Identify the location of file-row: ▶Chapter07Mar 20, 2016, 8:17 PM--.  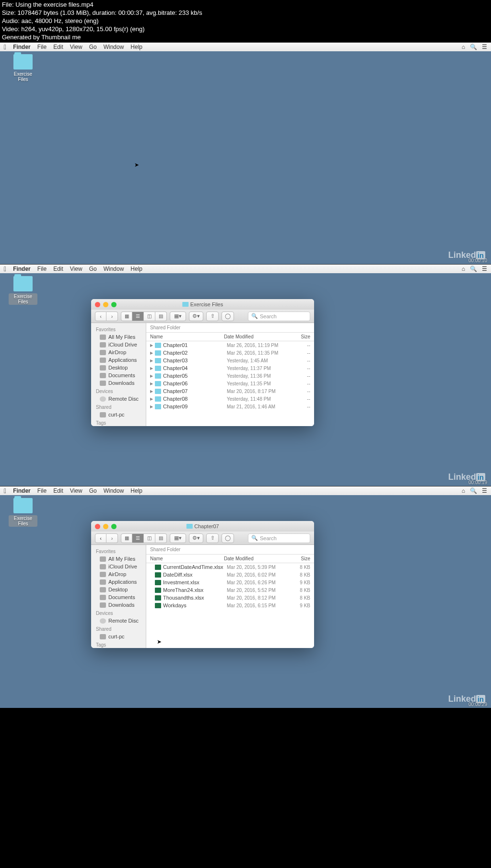
(230, 391).